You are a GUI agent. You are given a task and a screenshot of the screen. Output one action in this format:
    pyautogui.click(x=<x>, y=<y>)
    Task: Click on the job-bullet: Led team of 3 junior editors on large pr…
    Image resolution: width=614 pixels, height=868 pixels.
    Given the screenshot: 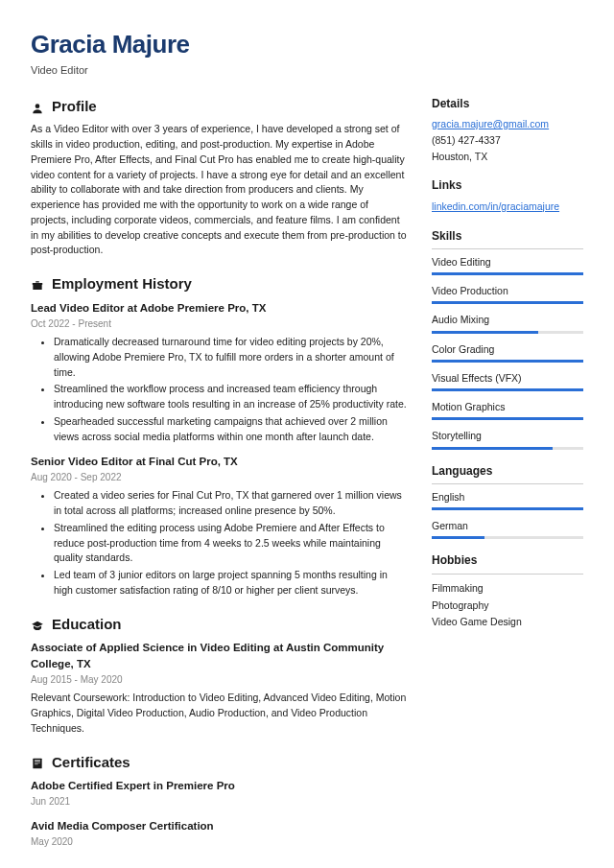 What is the action you would take?
    pyautogui.click(x=230, y=583)
    